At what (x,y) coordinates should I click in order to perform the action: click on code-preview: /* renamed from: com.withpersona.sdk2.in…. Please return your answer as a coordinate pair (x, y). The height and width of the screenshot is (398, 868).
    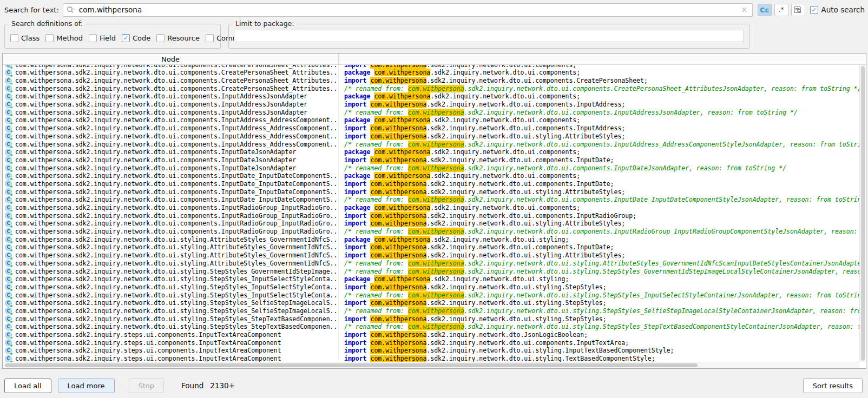
    Looking at the image, I should click on (599, 144).